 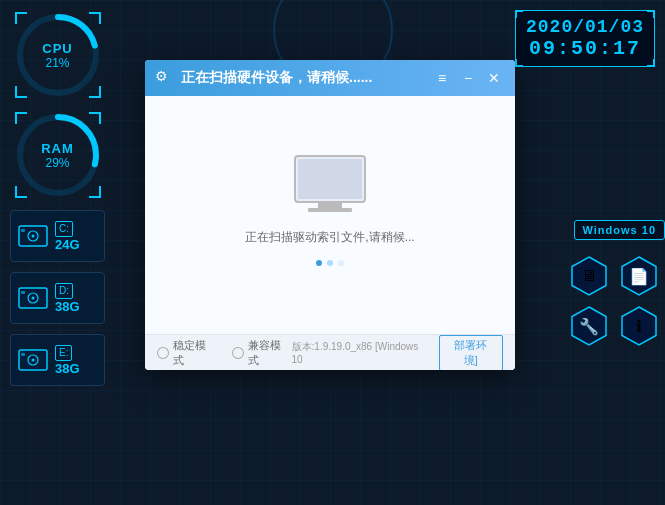 What do you see at coordinates (330, 352) in the screenshot?
I see `dialog-footer: 稳定模式 兼容模式 版本:1.9.19.0_x86 [Windows 10 部署…` at bounding box center [330, 352].